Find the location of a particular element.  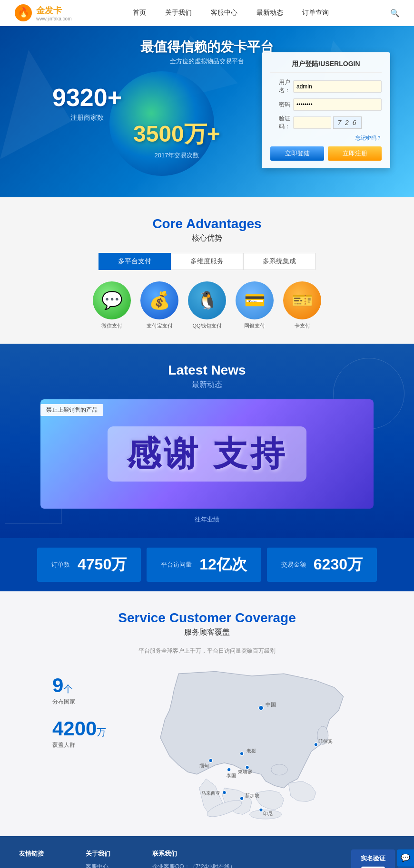

hero-stat-trades: 3500万+ 2017年交易次数 is located at coordinates (177, 139).